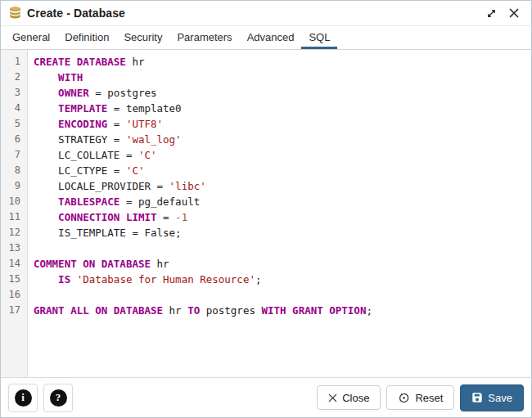 The height and width of the screenshot is (418, 532). I want to click on code-text: COMMENT ON DATABASE hr, so click(98, 263).